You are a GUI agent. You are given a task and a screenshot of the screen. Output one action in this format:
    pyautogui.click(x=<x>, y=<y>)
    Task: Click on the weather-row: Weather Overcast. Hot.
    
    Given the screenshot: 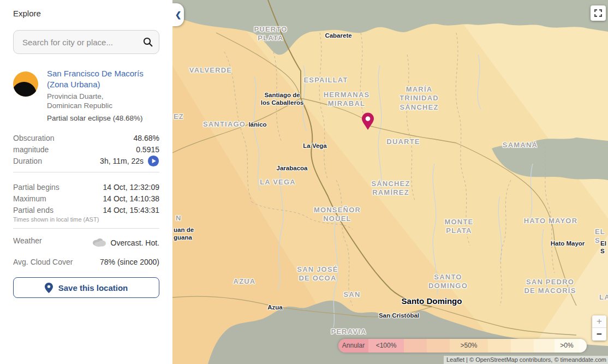 What is the action you would take?
    pyautogui.click(x=86, y=242)
    